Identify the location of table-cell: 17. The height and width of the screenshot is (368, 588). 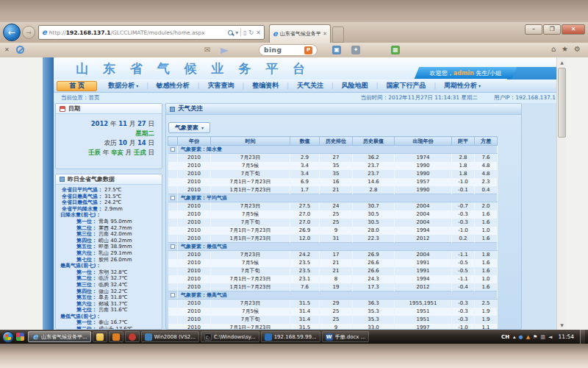
(337, 255).